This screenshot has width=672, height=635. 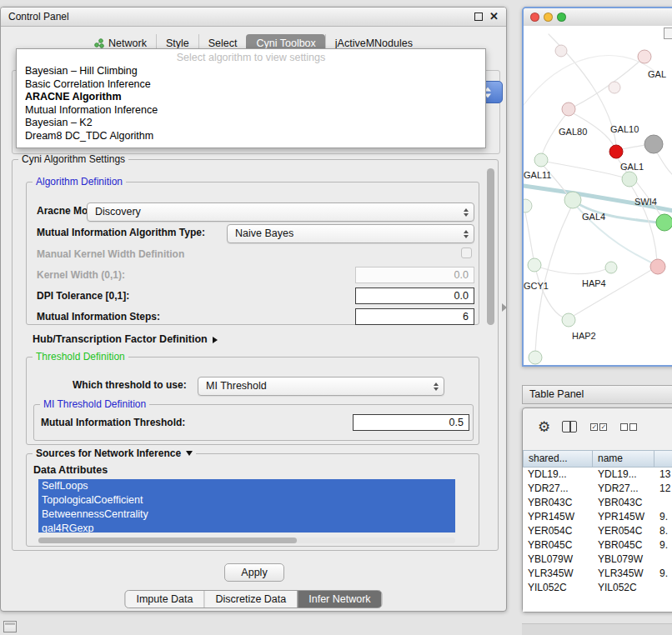 I want to click on threshold-definition-group: Threshold Definition Which threshold to …, so click(x=253, y=401).